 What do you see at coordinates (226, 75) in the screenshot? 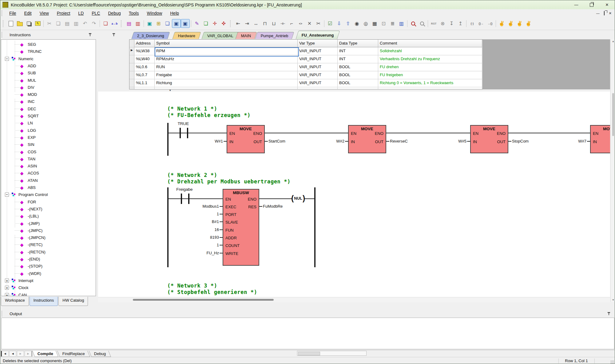
I see `grid-cell: Freigabe` at bounding box center [226, 75].